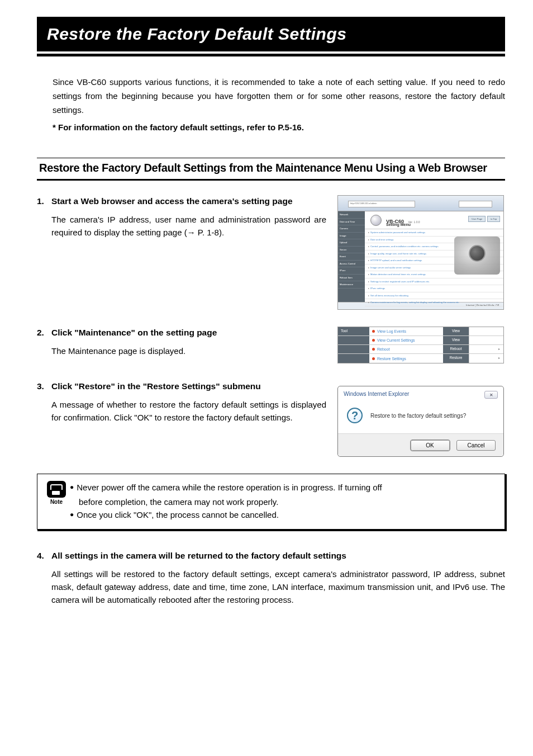  Describe the element at coordinates (271, 502) in the screenshot. I see `note-box: Note ● Never power off the camera while …` at that location.